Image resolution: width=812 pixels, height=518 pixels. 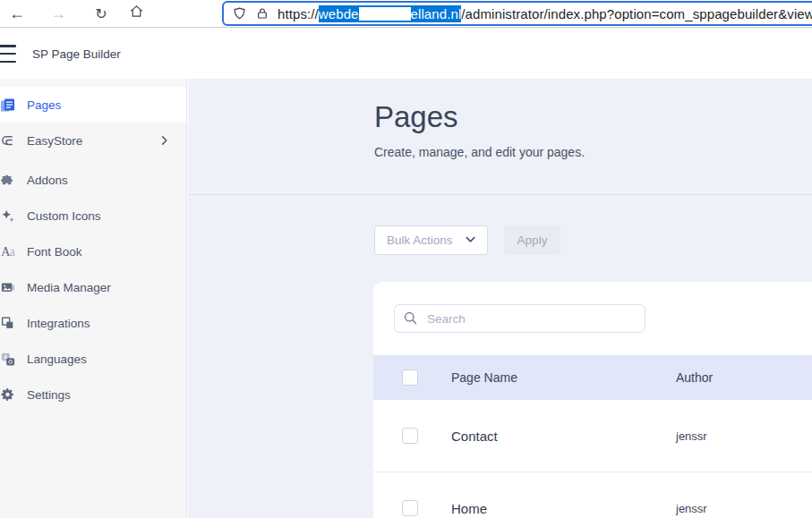 I want to click on search-input, so click(x=519, y=318).